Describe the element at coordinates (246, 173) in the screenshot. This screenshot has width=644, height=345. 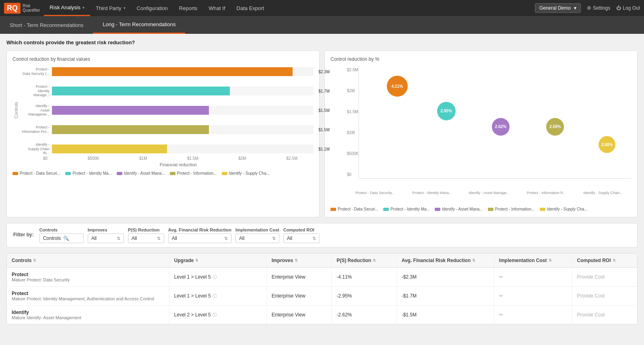
I see `legend-item: Identify - Supply Cha...` at that location.